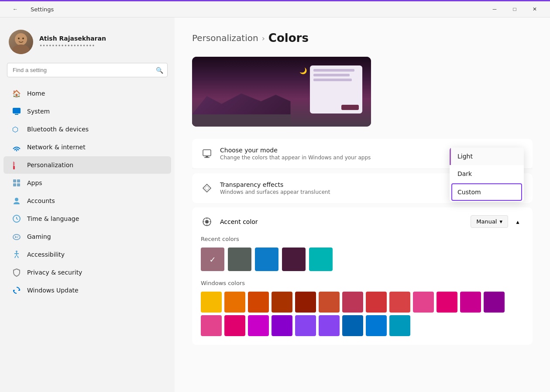  I want to click on sidebar-item-personalization: Personalization, so click(87, 165).